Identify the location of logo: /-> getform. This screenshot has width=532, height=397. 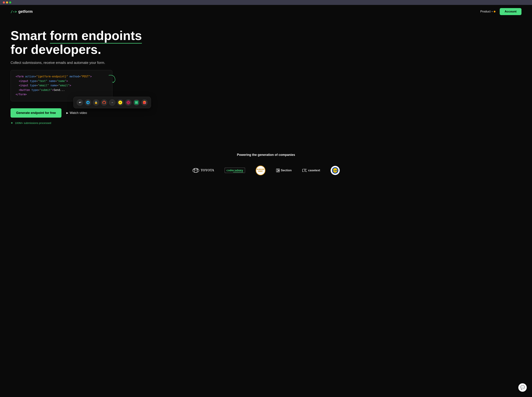
(22, 12).